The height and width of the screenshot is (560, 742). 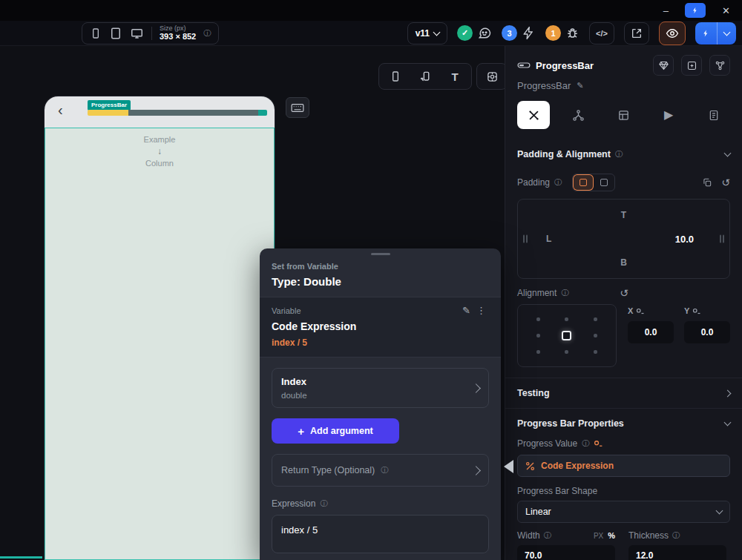 I want to click on canvas-display-settings-icon, so click(x=492, y=76).